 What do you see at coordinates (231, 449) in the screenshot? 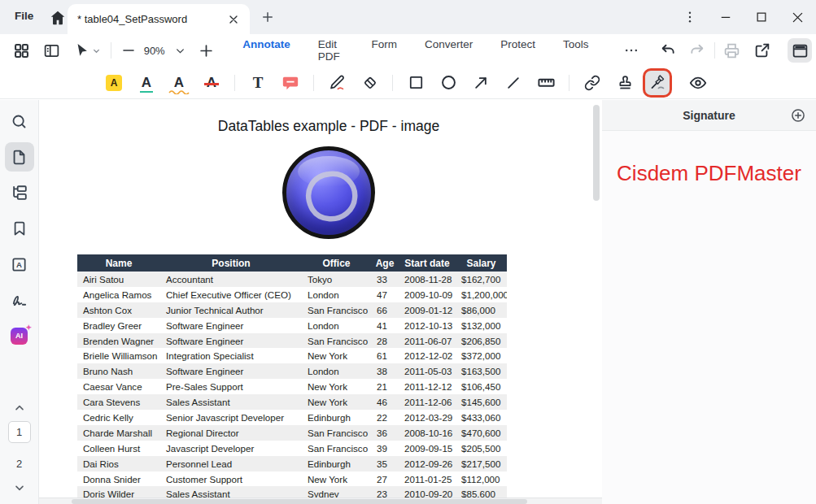
I see `table-cell: Javascript Developer` at bounding box center [231, 449].